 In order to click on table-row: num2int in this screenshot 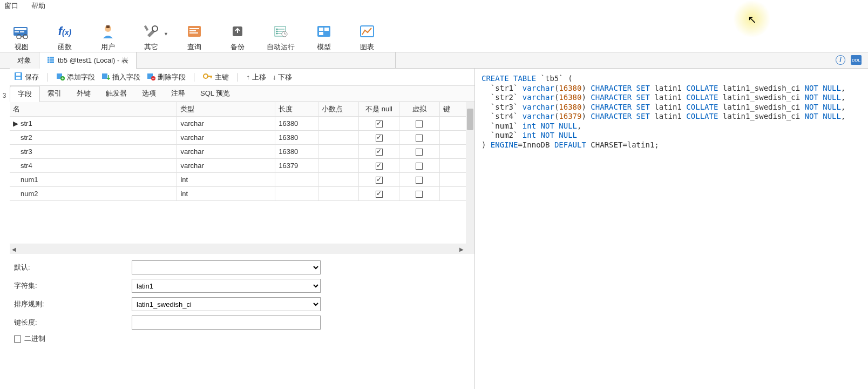, I will do `click(242, 194)`.